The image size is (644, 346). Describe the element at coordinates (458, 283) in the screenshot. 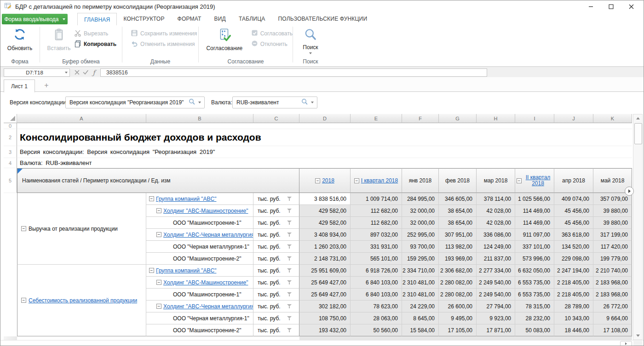

I see `value-cell: 2 280 082,00` at that location.